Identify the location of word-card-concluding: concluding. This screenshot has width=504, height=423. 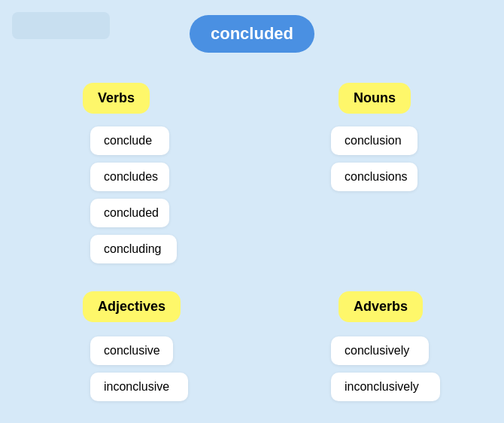
(134, 249).